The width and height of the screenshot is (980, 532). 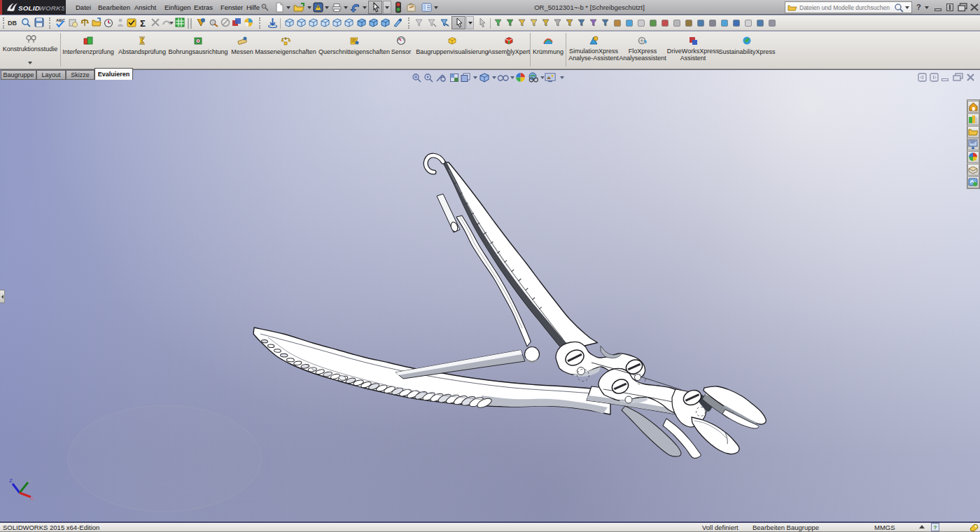 I want to click on svg-text: X, so click(x=32, y=498).